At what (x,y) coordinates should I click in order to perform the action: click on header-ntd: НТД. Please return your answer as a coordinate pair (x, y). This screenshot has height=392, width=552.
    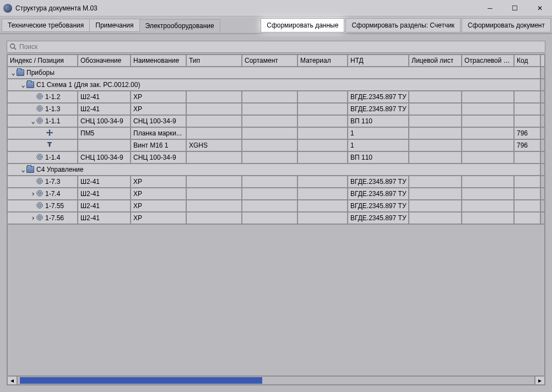
    Looking at the image, I should click on (379, 61).